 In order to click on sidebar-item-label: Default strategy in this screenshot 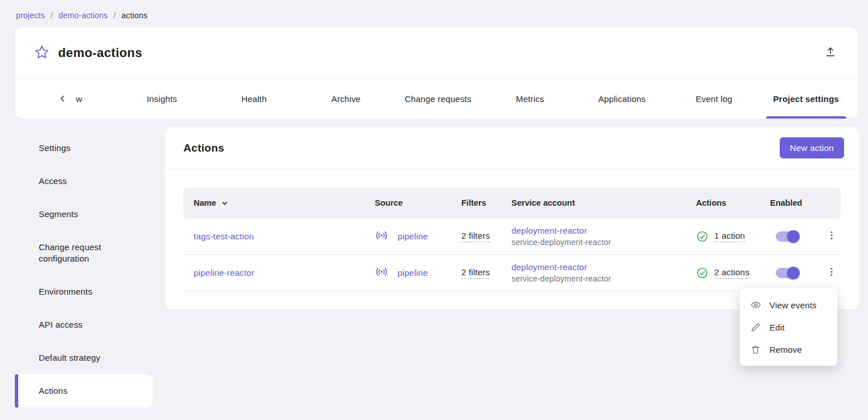, I will do `click(69, 358)`.